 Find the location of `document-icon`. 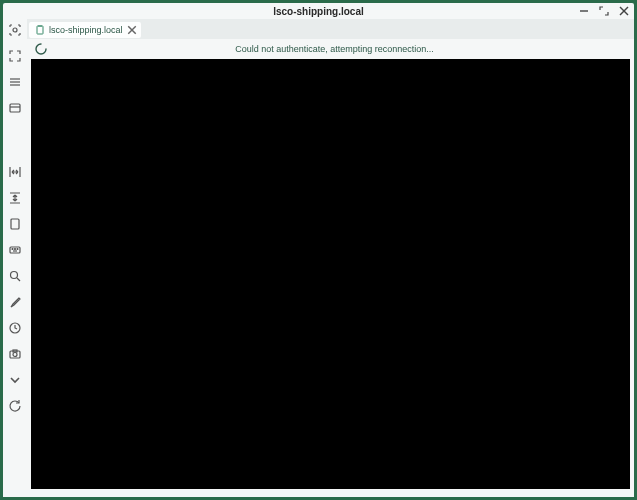

document-icon is located at coordinates (40, 30).